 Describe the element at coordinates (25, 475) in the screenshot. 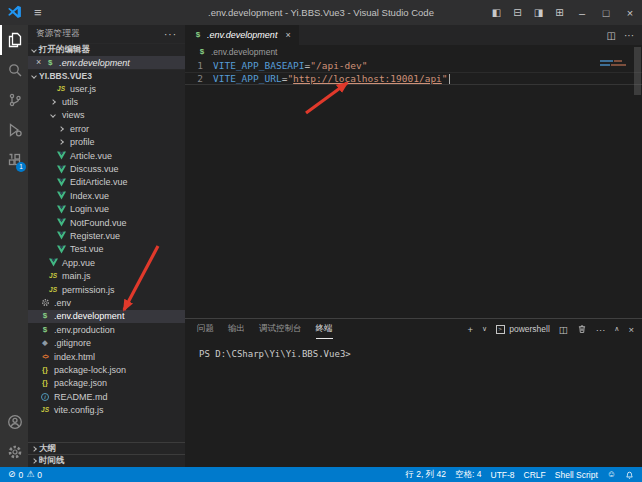

I see `status-problems: ⊘ 0 ⚠ 0` at that location.